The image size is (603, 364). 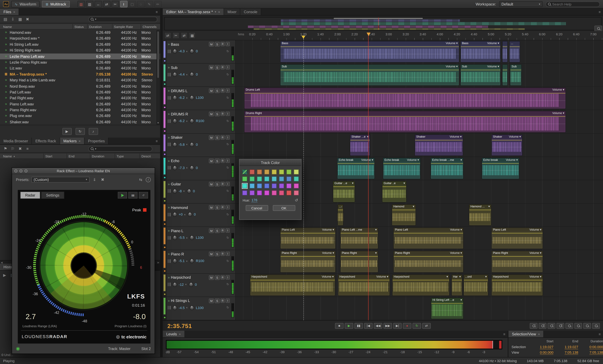 I want to click on add-range-marker-icon: ⚐, so click(x=13, y=149).